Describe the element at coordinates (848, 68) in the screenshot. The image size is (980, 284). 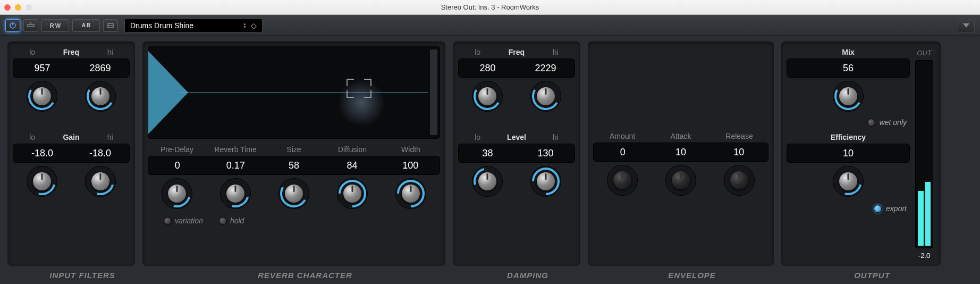
I see `mix-display: 56` at that location.